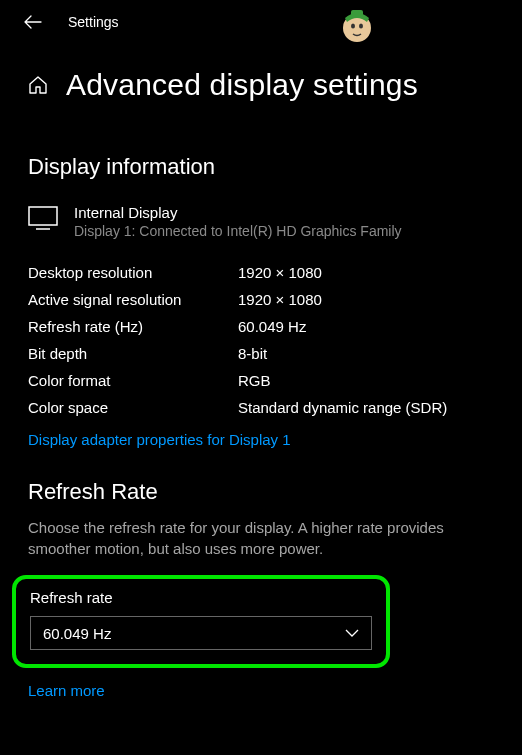 This screenshot has height=755, width=522. I want to click on prop-value: 60.049 Hz, so click(272, 326).